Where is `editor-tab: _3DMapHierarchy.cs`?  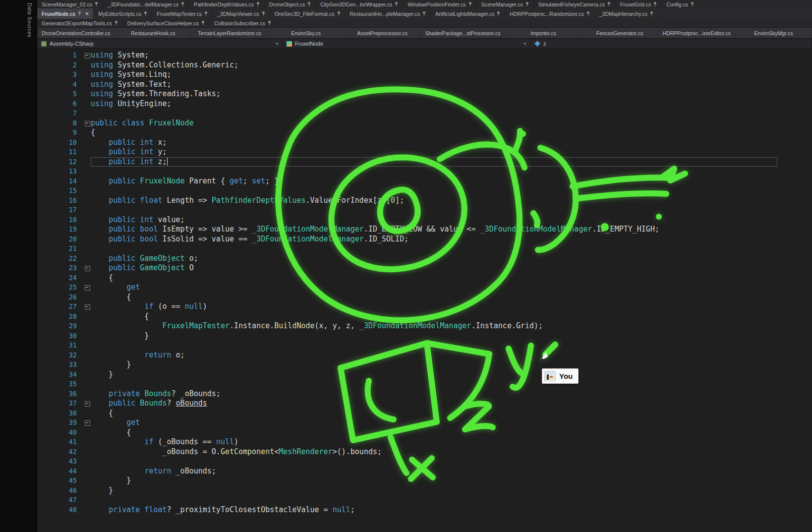
editor-tab: _3DMapHierarchy.cs is located at coordinates (627, 14).